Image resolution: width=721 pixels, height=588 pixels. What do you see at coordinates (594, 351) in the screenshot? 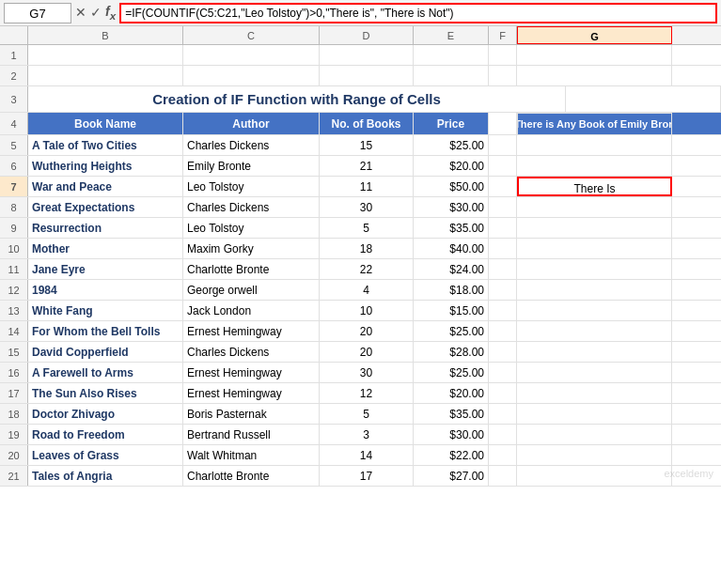
I see `cell-g15` at bounding box center [594, 351].